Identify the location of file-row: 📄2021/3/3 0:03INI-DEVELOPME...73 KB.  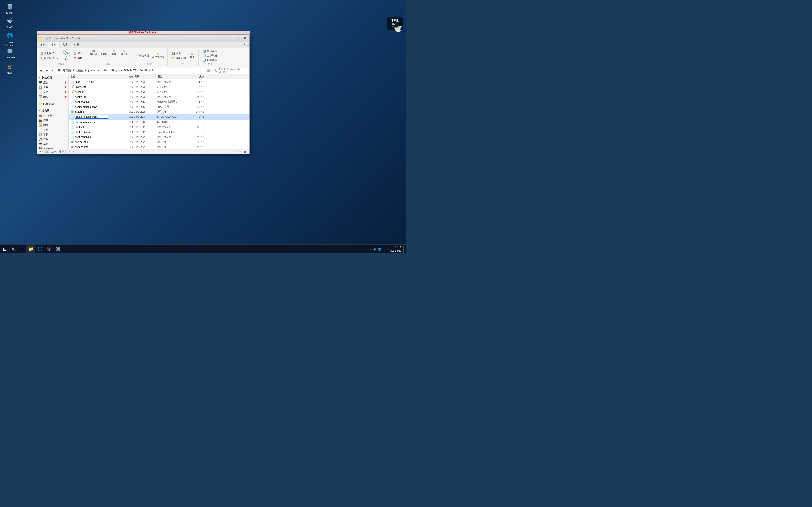
(159, 117).